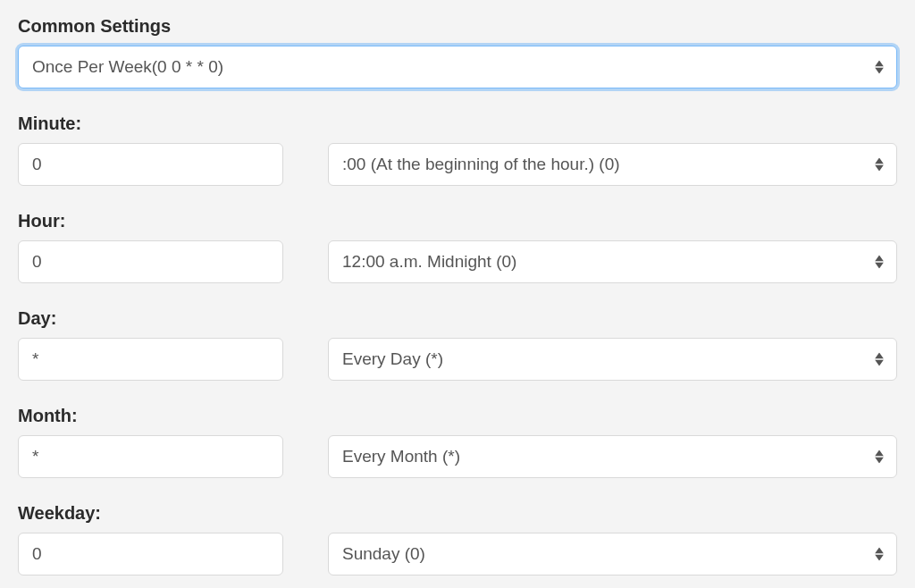  Describe the element at coordinates (458, 441) in the screenshot. I see `month-group: Month: Every Month (*)` at that location.